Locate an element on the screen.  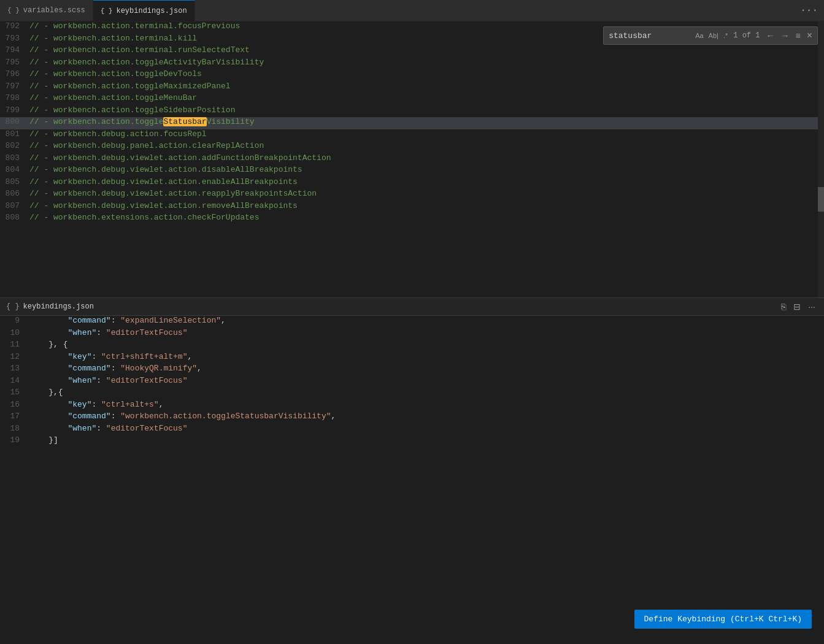
line-content: // - workbench.action.toggleStatusbarVis… is located at coordinates (421, 121).